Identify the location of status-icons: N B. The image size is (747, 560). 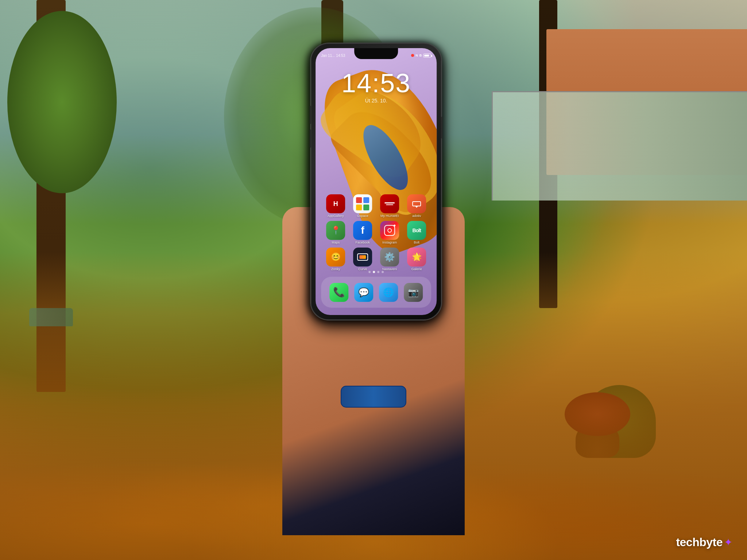
(421, 55).